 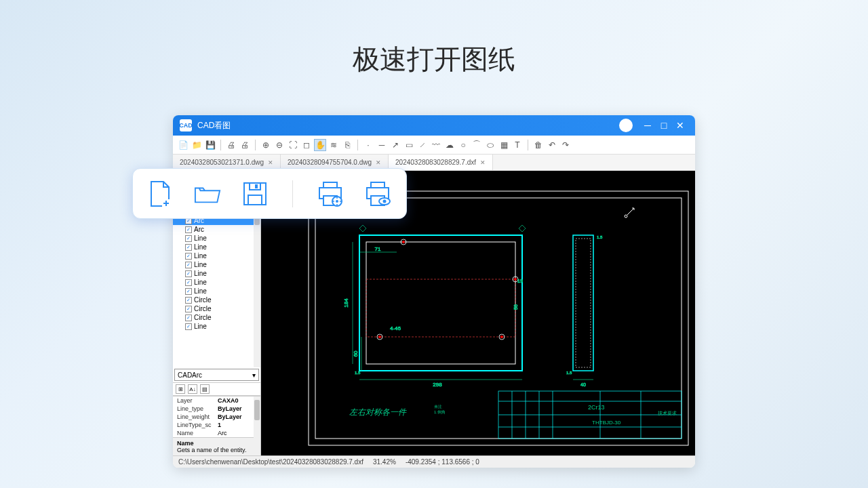 I want to click on svg-text: 71, so click(x=378, y=249).